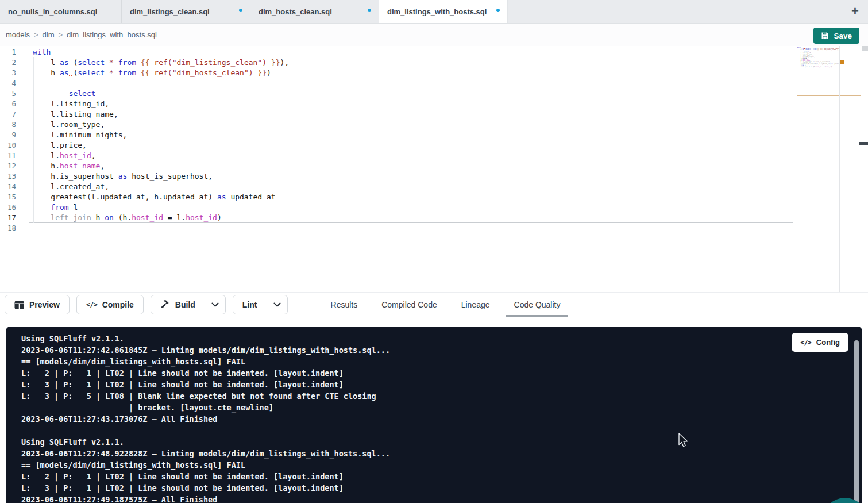  What do you see at coordinates (145, 140) in the screenshot?
I see `code-area: 1with2 l as (select * from {{ ref("dim_l…` at bounding box center [145, 140].